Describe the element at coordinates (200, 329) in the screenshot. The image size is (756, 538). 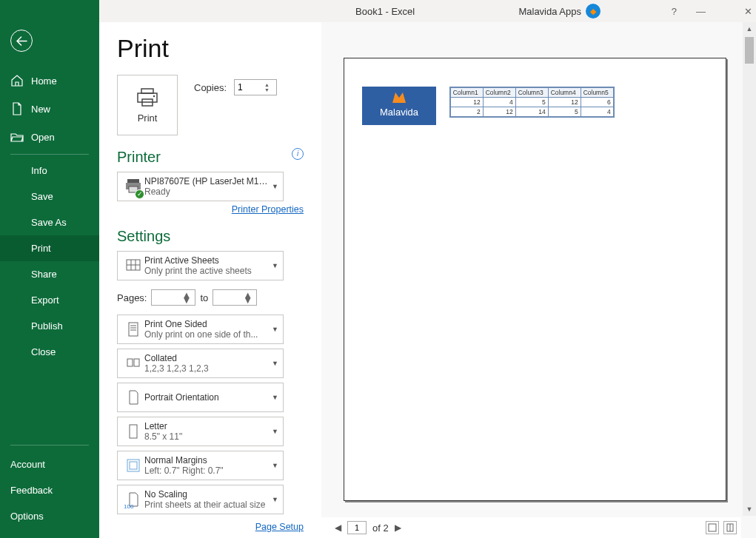
I see `sides-selector: Print One SidedOnly print on one side of…` at that location.